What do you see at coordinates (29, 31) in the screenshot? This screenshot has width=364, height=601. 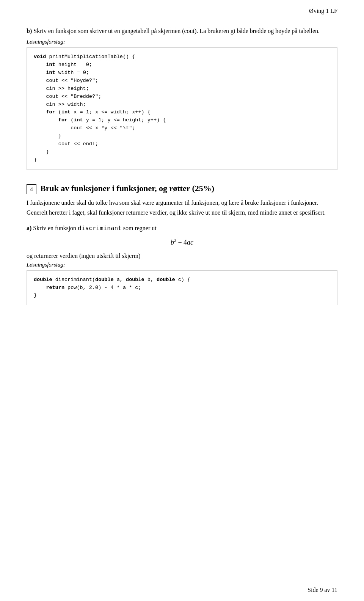 I see `section-b-label: b)` at bounding box center [29, 31].